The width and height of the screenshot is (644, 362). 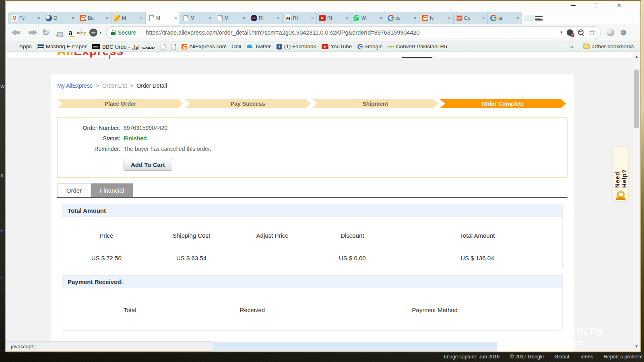 I want to click on browser-tab: OC RI ×, so click(x=265, y=18).